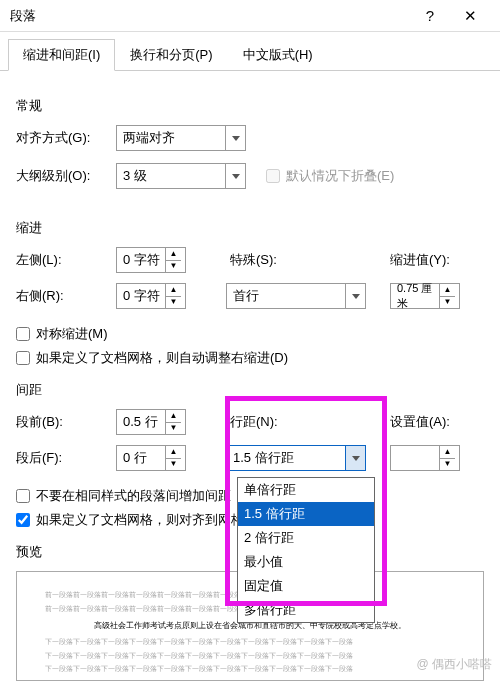 The height and width of the screenshot is (683, 500). What do you see at coordinates (23, 334) in the screenshot?
I see `mirror-indent-checkbox` at bounding box center [23, 334].